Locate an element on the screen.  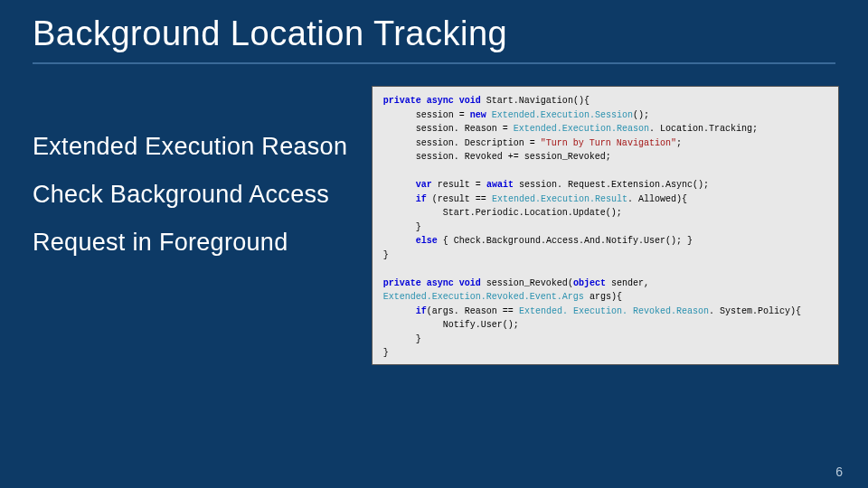
code-token: Notify.User(); is located at coordinates (451, 325).